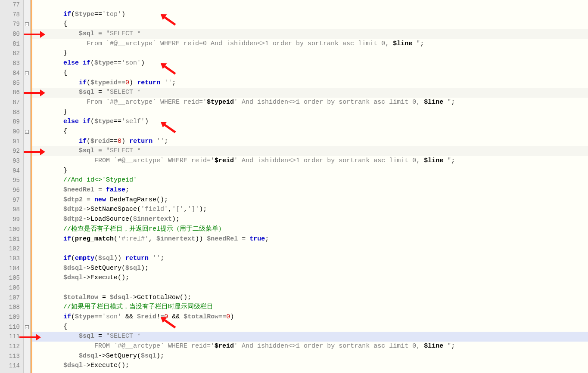 The image size is (588, 373). I want to click on line-number: 91, so click(10, 142).